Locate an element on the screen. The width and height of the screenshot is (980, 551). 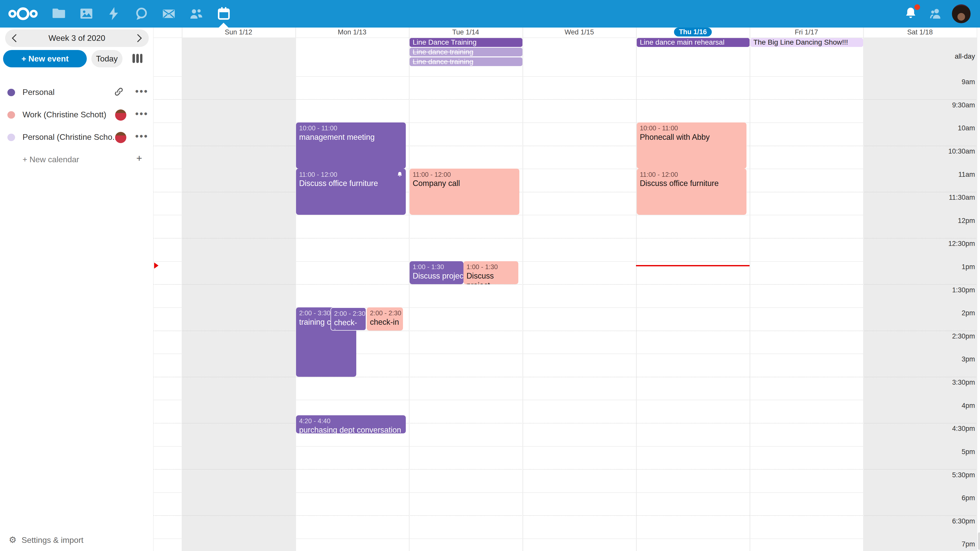
allday-event: Line dance main rehearsal is located at coordinates (693, 43).